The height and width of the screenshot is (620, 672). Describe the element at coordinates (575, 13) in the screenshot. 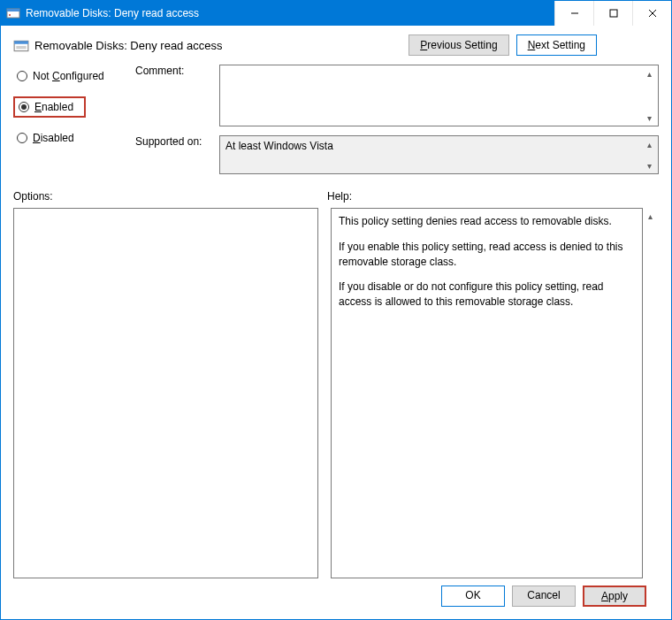

I see `minimize-icon` at that location.